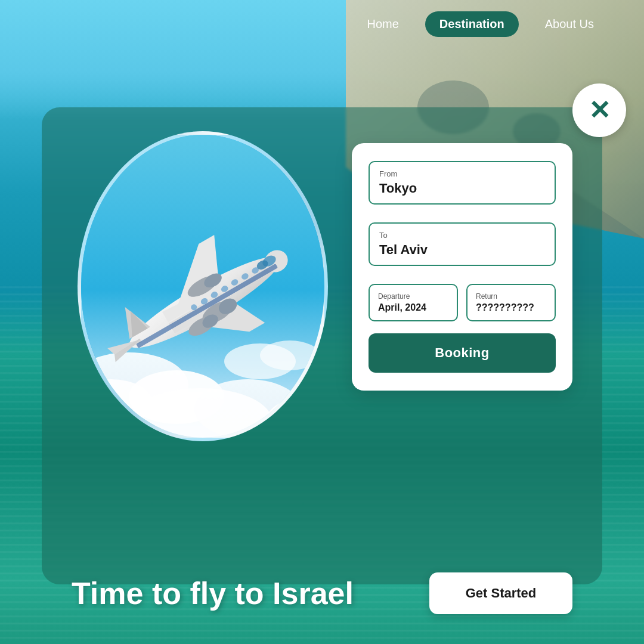 This screenshot has height=644, width=644. What do you see at coordinates (569, 24) in the screenshot?
I see `nav-about: About Us` at bounding box center [569, 24].